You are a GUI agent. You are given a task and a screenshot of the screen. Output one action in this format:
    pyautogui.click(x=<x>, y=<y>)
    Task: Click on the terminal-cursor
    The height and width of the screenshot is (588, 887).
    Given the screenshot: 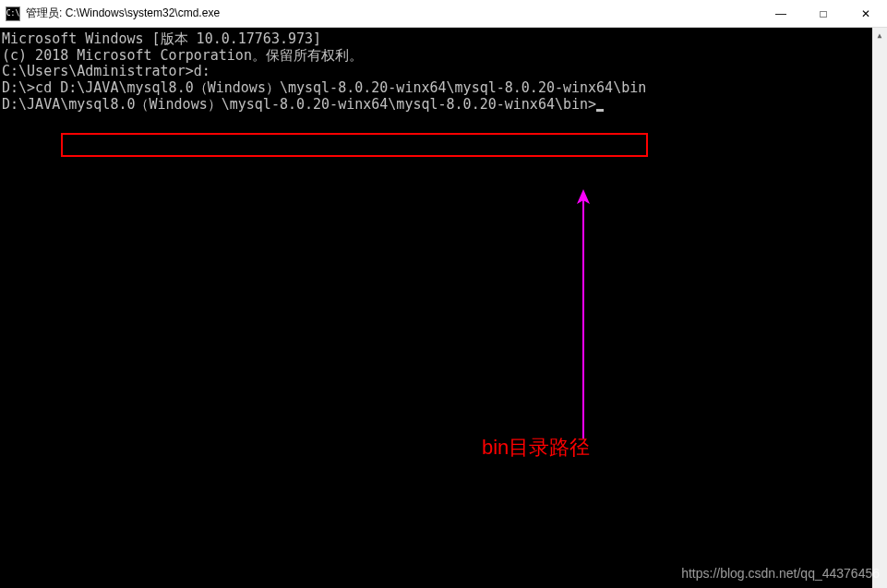 What is the action you would take?
    pyautogui.click(x=600, y=111)
    